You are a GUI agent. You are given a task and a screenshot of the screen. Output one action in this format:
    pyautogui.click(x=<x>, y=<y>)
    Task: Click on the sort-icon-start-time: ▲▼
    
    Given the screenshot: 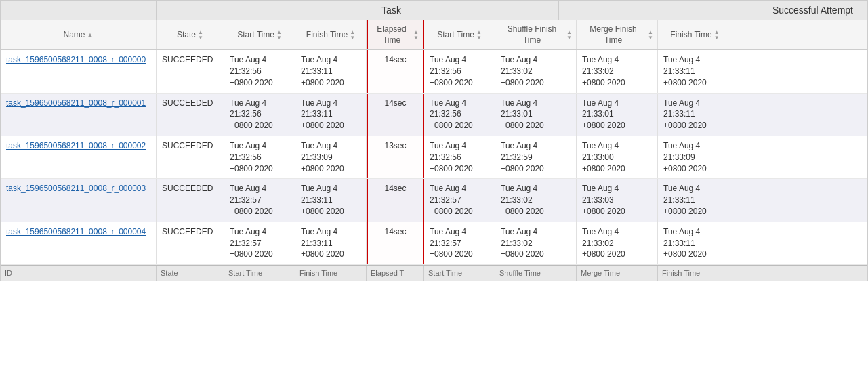 What is the action you would take?
    pyautogui.click(x=279, y=35)
    